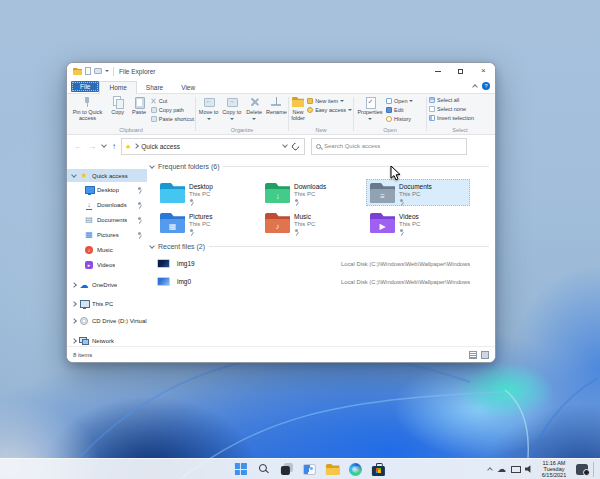  What do you see at coordinates (264, 470) in the screenshot?
I see `search-button` at bounding box center [264, 470].